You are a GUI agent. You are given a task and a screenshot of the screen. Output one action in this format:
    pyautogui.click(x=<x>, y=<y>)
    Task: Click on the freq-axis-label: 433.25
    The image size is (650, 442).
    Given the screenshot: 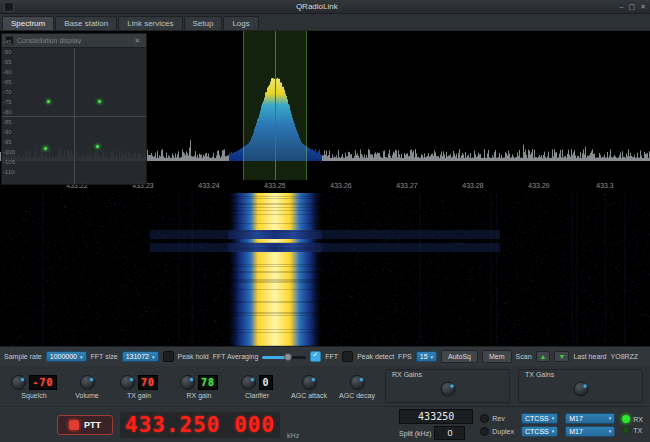 What is the action you would take?
    pyautogui.click(x=274, y=186)
    